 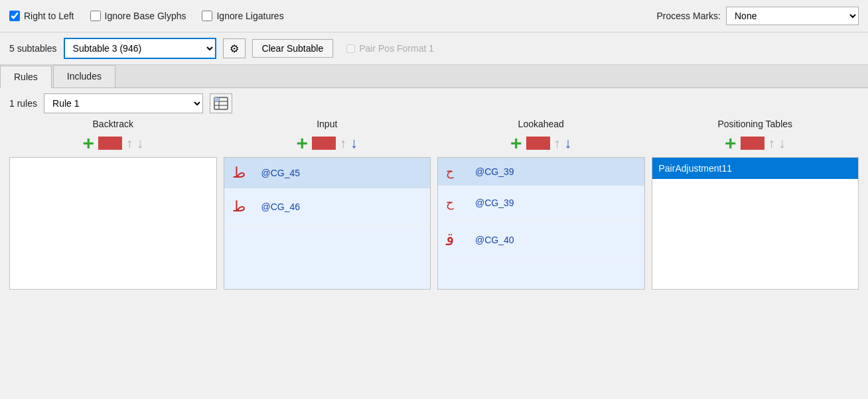 I want to click on input-down-button: ↓, so click(x=354, y=143).